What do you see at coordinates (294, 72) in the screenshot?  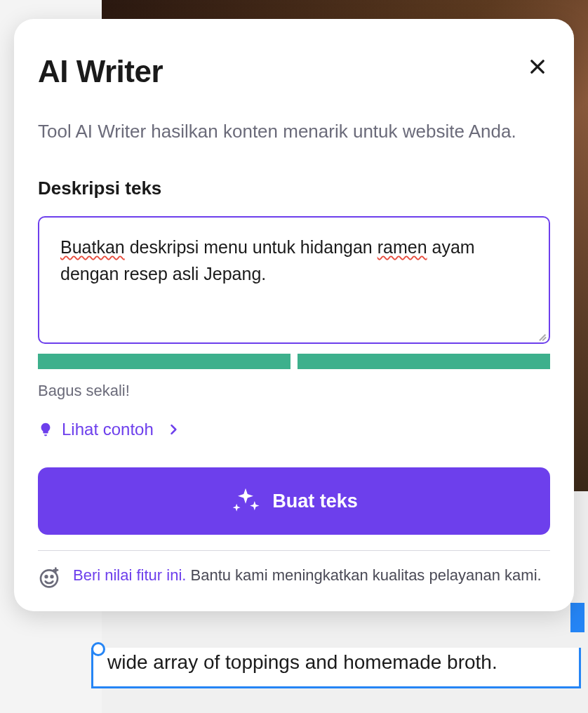 I see `modal-header: AI Writer` at bounding box center [294, 72].